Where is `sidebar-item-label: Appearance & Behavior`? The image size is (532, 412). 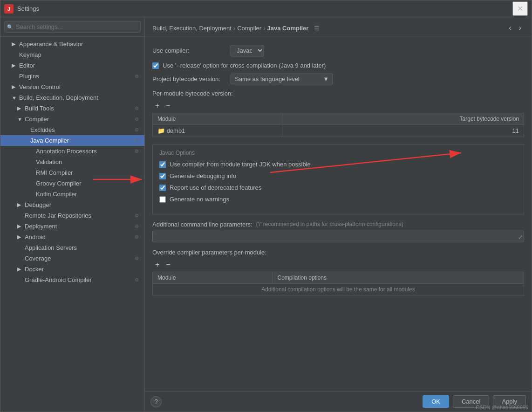 sidebar-item-label: Appearance & Behavior is located at coordinates (51, 44).